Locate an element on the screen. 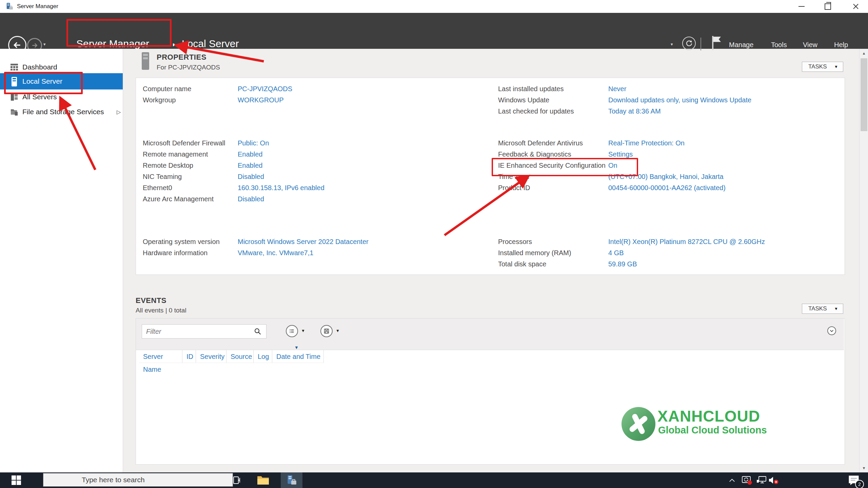 This screenshot has height=488, width=868. xanhcloud-logo-icon is located at coordinates (638, 424).